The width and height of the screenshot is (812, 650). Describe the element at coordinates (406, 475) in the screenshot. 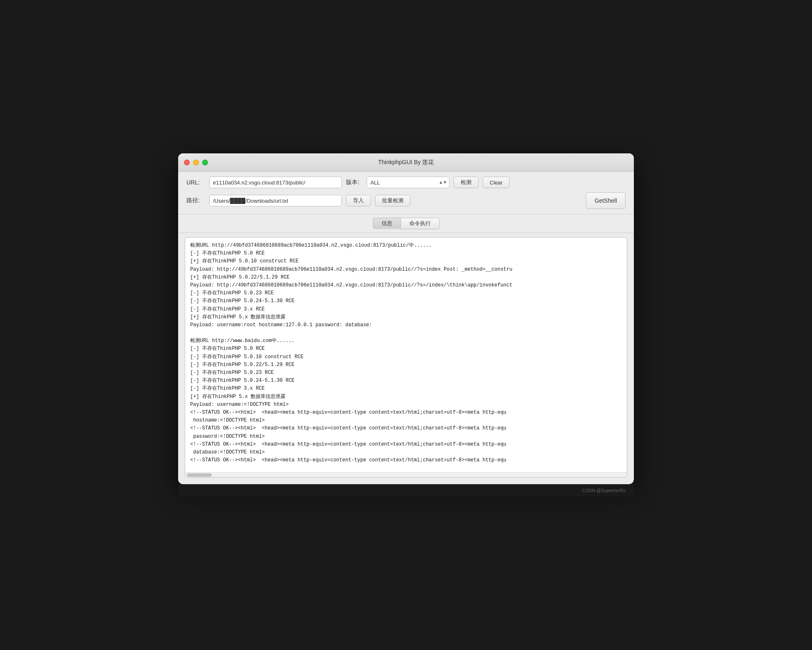

I see `horizontal-scrollbar` at that location.